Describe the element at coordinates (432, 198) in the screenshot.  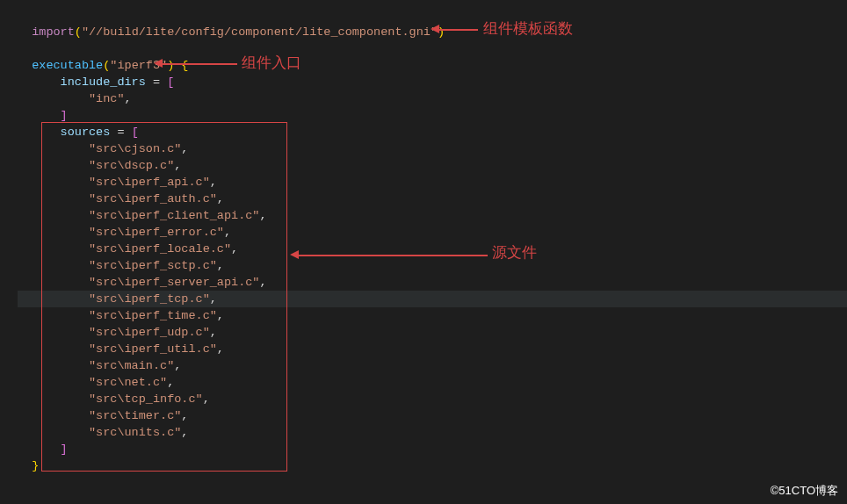
I see `code-line: "src\iperf_auth.c",` at that location.